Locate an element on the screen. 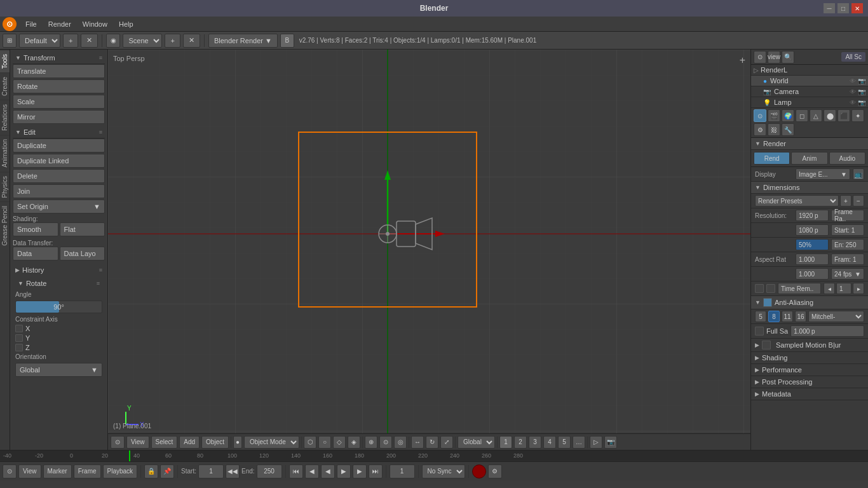 The width and height of the screenshot is (868, 488). aspect-y: 1.000 is located at coordinates (812, 274).